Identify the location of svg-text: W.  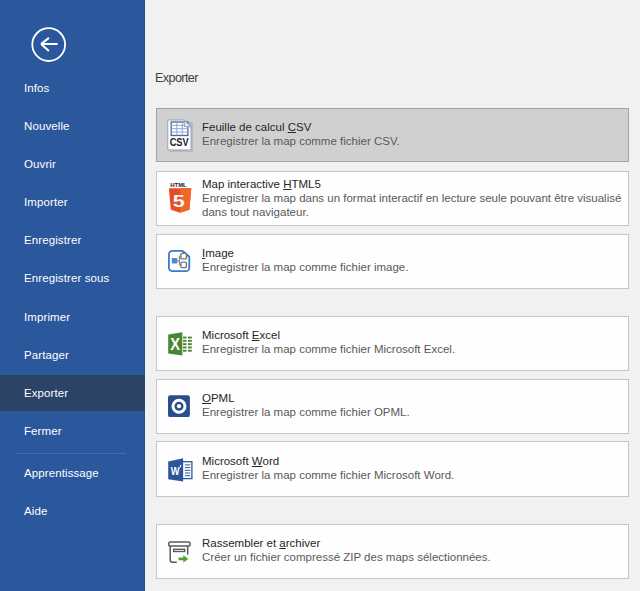
(175, 470).